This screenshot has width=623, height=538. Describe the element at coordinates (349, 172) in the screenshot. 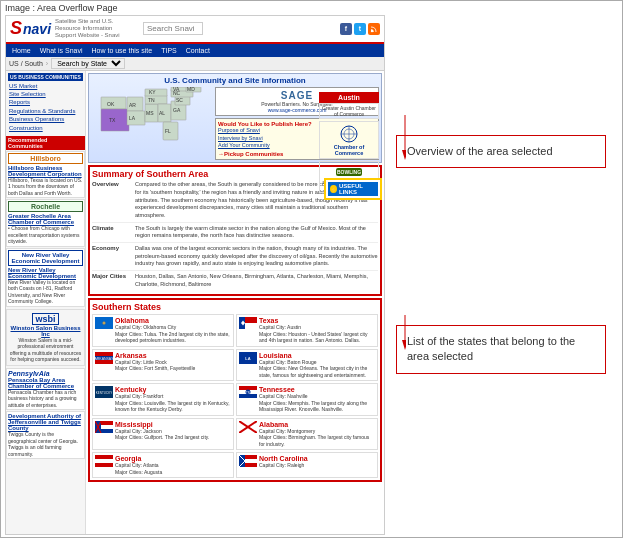

I see `svg-text: BOWLING` at that location.